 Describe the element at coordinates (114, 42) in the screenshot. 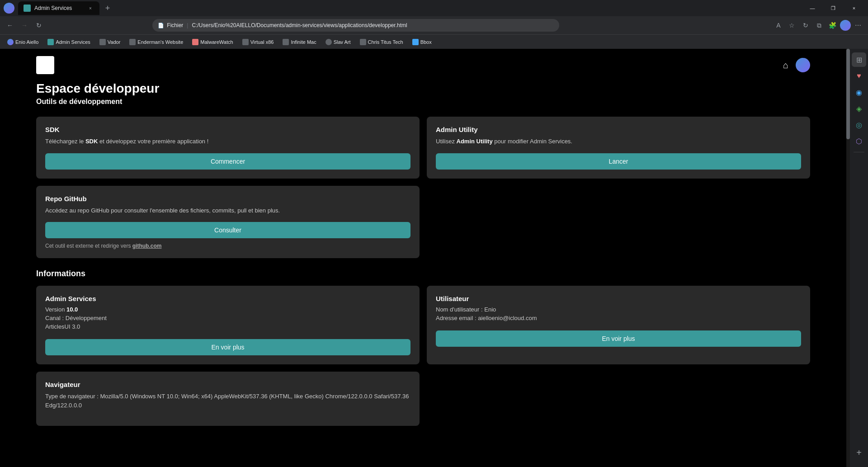

I see `bookmark-label-vador: Vador` at that location.